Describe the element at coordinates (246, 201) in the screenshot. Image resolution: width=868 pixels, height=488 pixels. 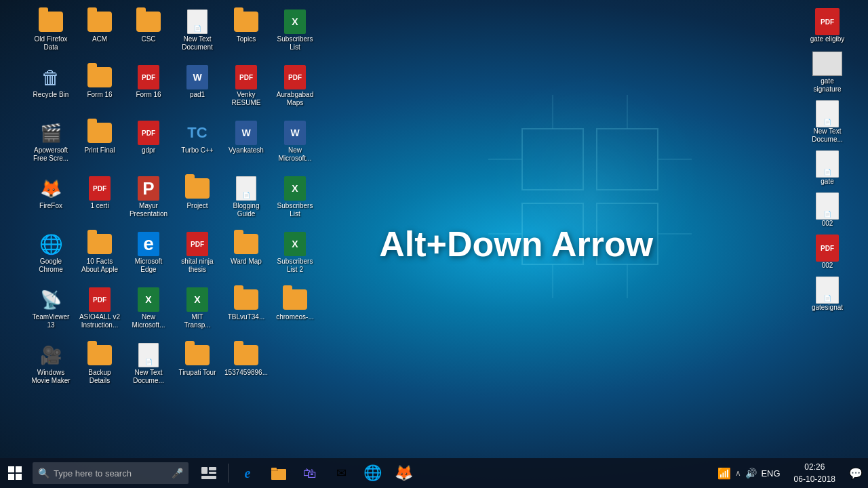
I see `icon-blogging-guide: 📄 BloggingGuide` at that location.